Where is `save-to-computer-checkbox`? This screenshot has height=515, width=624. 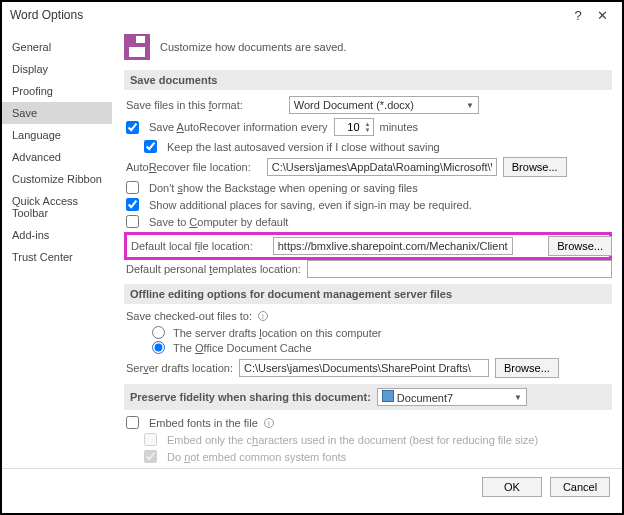 save-to-computer-checkbox is located at coordinates (132, 222).